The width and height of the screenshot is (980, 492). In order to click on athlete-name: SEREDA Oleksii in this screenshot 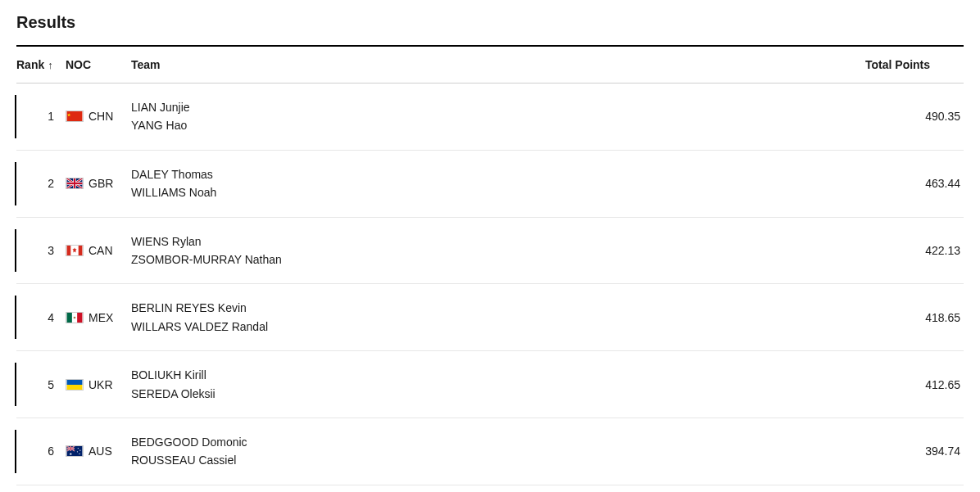, I will do `click(352, 394)`.